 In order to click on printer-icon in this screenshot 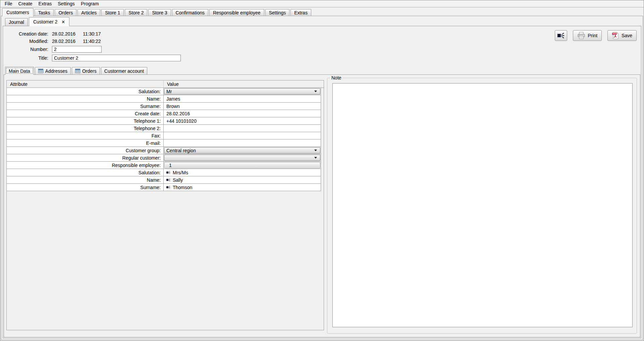, I will do `click(581, 36)`.